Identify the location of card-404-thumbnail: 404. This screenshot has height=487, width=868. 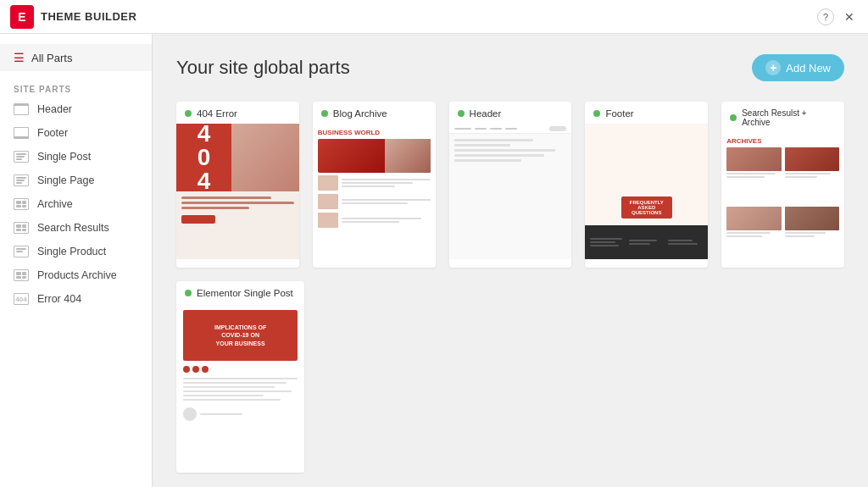
(237, 191).